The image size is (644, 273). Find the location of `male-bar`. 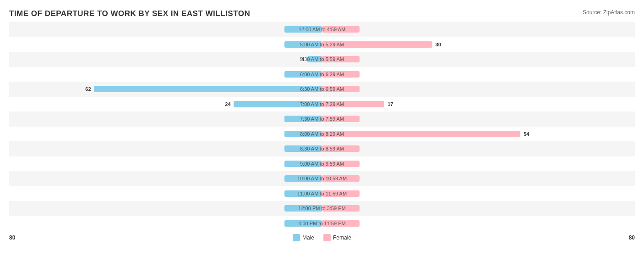

male-bar is located at coordinates (208, 89).